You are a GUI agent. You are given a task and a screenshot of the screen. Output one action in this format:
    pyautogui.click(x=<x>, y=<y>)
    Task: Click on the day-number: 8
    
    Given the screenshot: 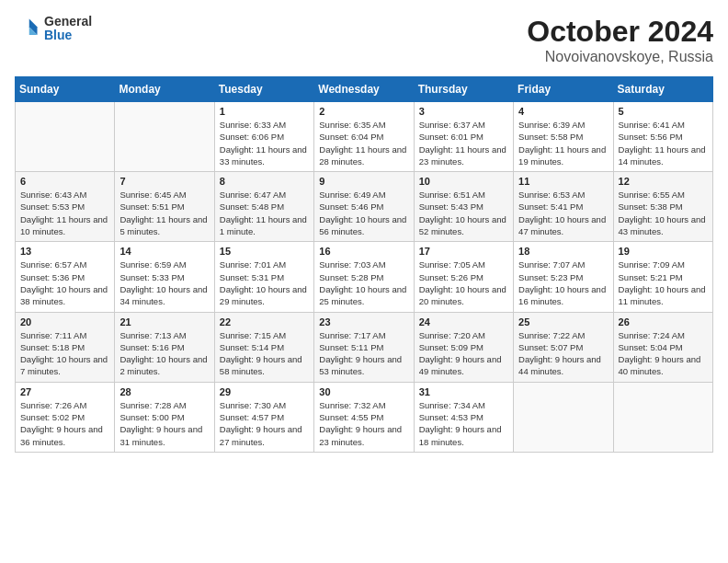 What is the action you would take?
    pyautogui.click(x=265, y=181)
    